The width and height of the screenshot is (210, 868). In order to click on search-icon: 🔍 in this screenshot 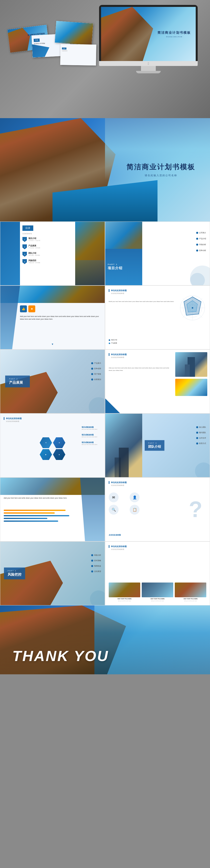, I will do `click(113, 509)`.